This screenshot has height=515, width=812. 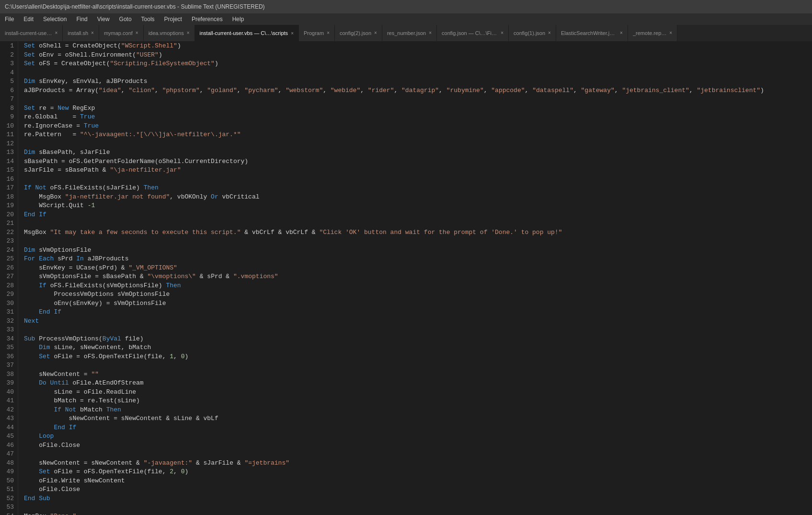 What do you see at coordinates (418, 392) in the screenshot?
I see `code-line: sLine = oFile.ReadLine` at bounding box center [418, 392].